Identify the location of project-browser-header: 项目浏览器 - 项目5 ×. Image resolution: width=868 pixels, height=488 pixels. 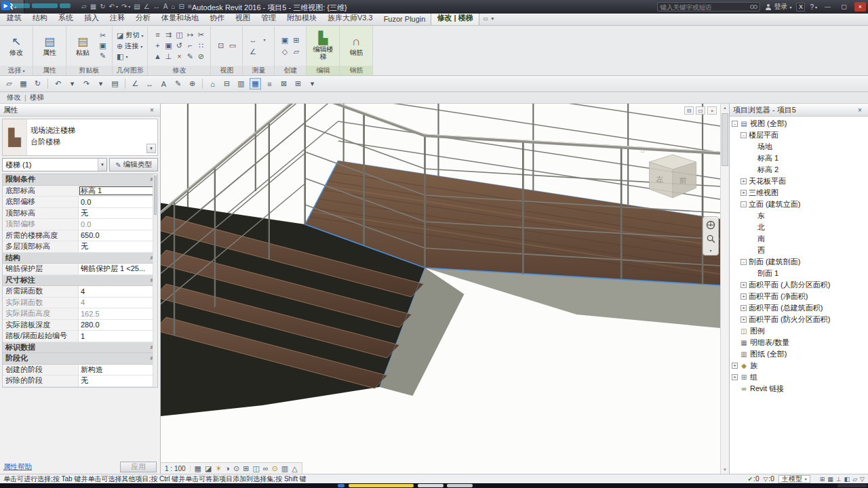
(799, 110).